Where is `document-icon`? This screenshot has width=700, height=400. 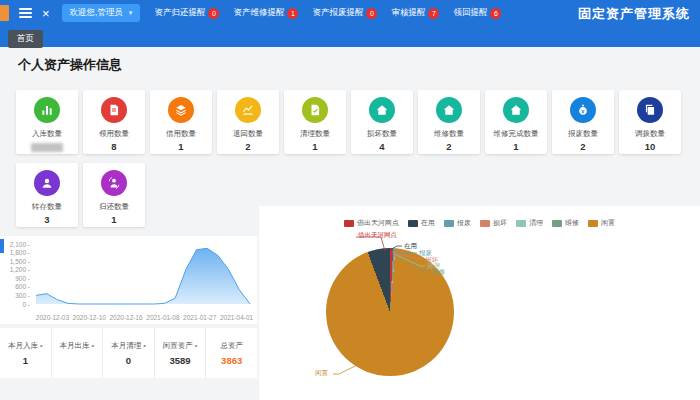 document-icon is located at coordinates (114, 110).